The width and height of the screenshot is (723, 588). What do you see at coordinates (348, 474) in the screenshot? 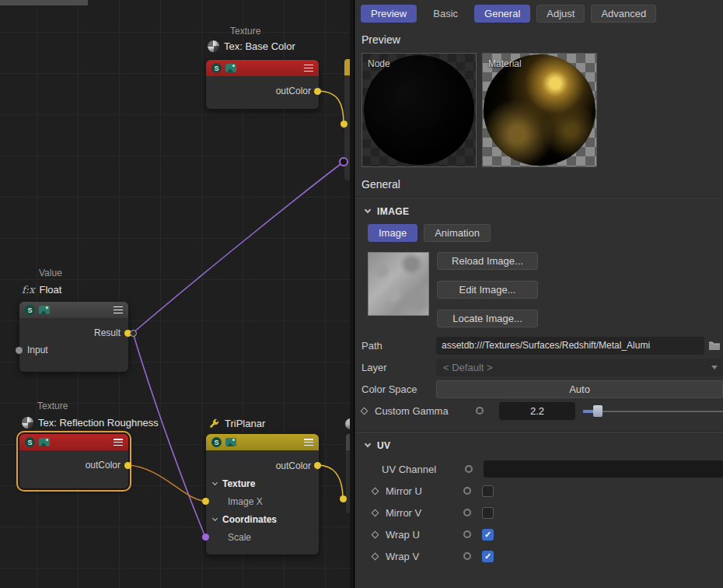
I see `edge-node-partial-bottom` at bounding box center [348, 474].